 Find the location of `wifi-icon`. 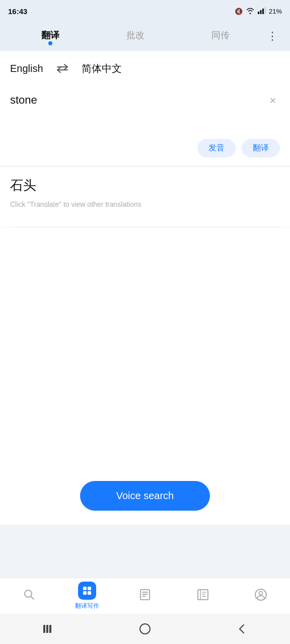

wifi-icon is located at coordinates (250, 11).